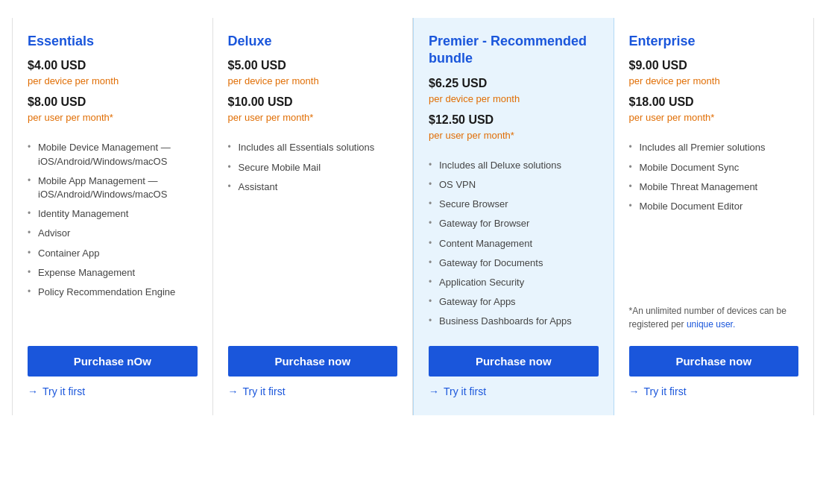 Image resolution: width=826 pixels, height=504 pixels. I want to click on feature-item-premier-4: Content Management, so click(514, 244).